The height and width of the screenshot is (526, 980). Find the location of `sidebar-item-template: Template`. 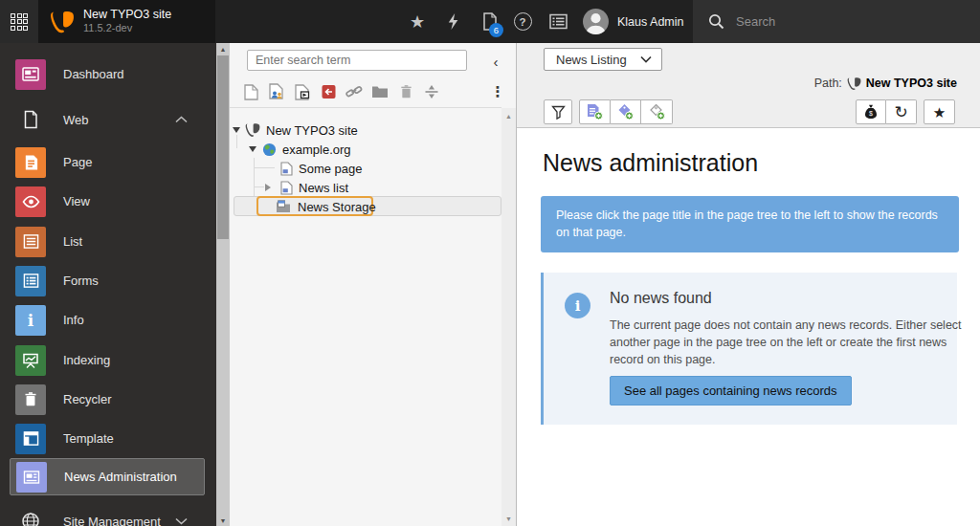

sidebar-item-template: Template is located at coordinates (107, 438).